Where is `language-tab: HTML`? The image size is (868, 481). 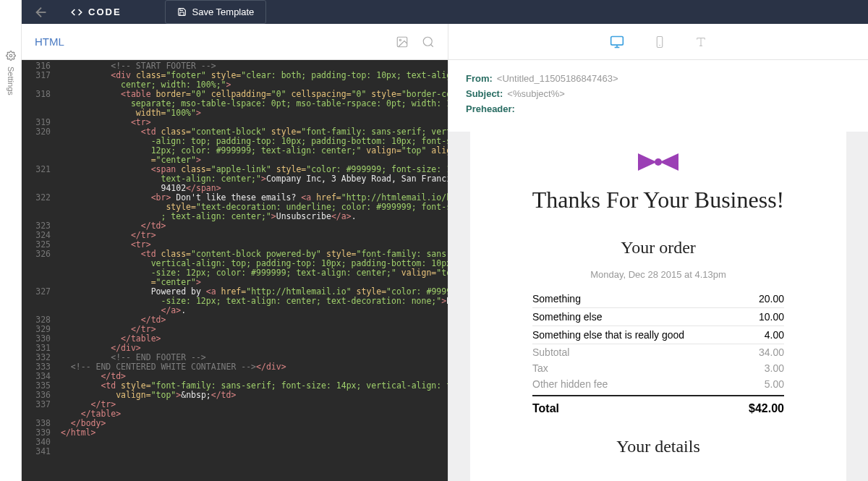 language-tab: HTML is located at coordinates (49, 42).